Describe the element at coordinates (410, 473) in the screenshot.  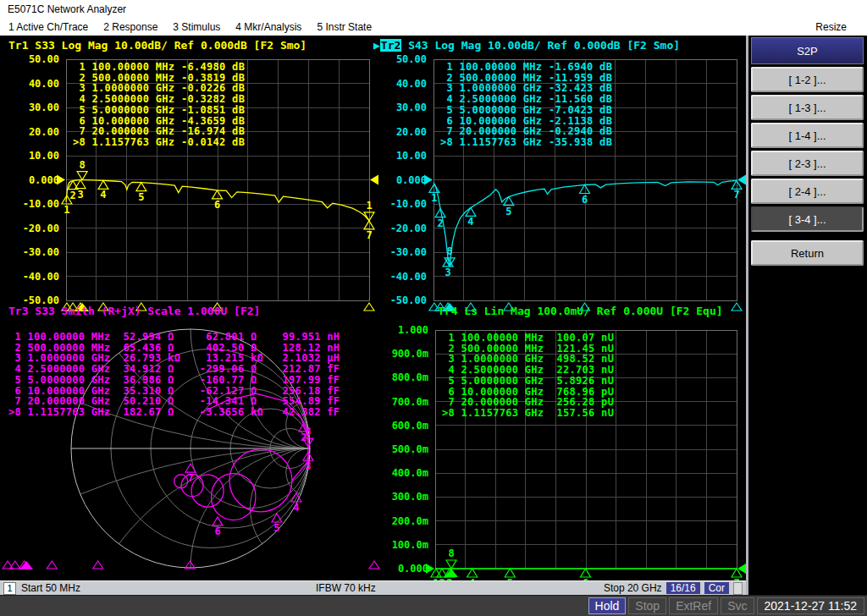
I see `y-tick-label: 400.0m` at that location.